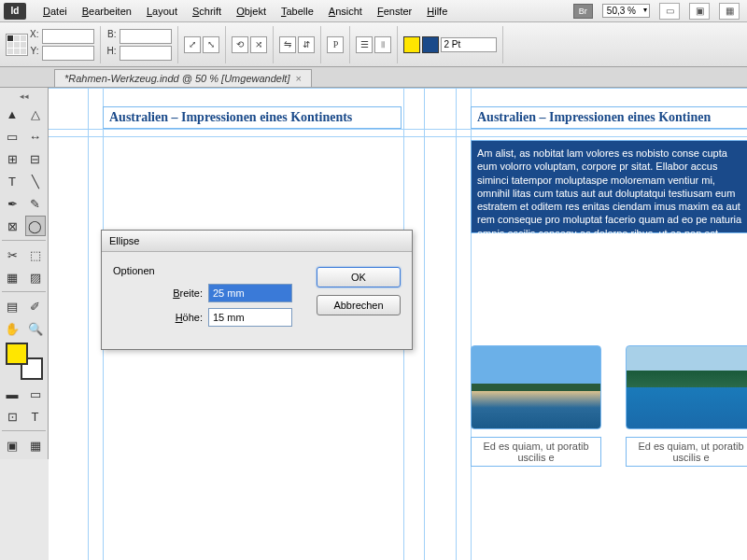 Image resolution: width=747 pixels, height=560 pixels. I want to click on menu-objekt: Objekt, so click(251, 11).